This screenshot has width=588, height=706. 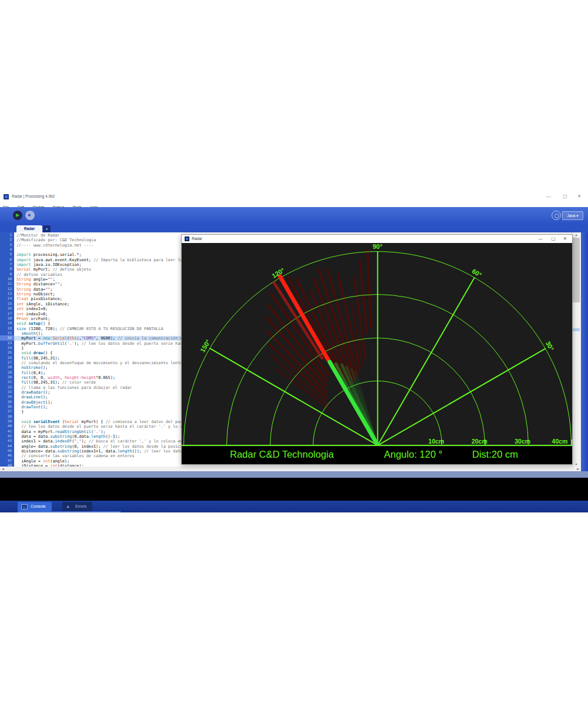 What do you see at coordinates (7, 249) in the screenshot?
I see `line-number: 4` at bounding box center [7, 249].